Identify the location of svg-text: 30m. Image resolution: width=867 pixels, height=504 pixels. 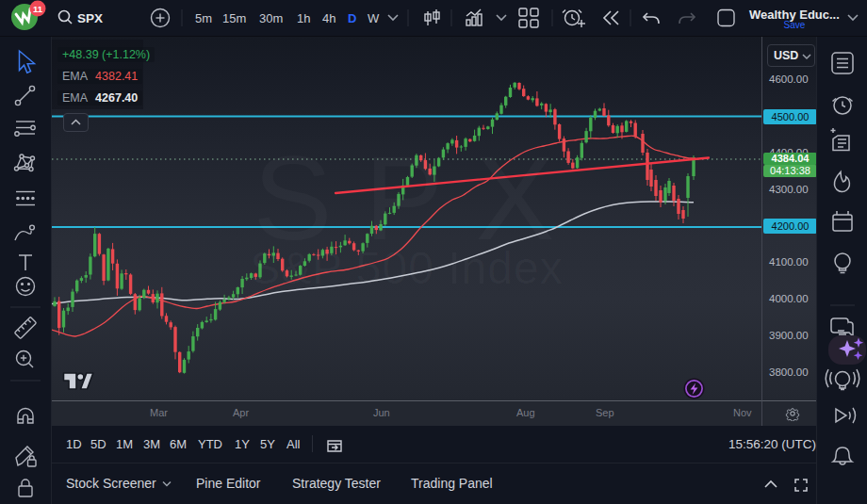
(271, 19).